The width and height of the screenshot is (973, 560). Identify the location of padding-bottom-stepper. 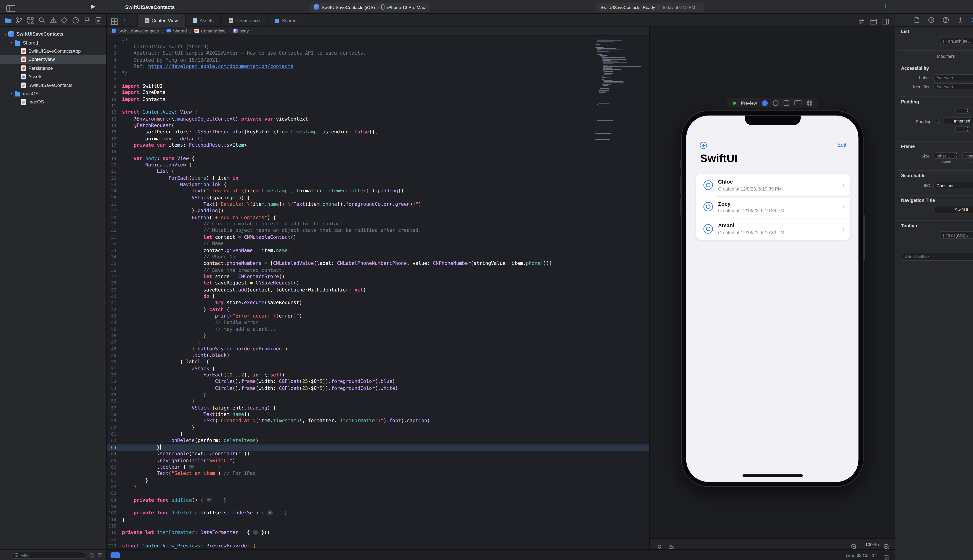
(963, 129).